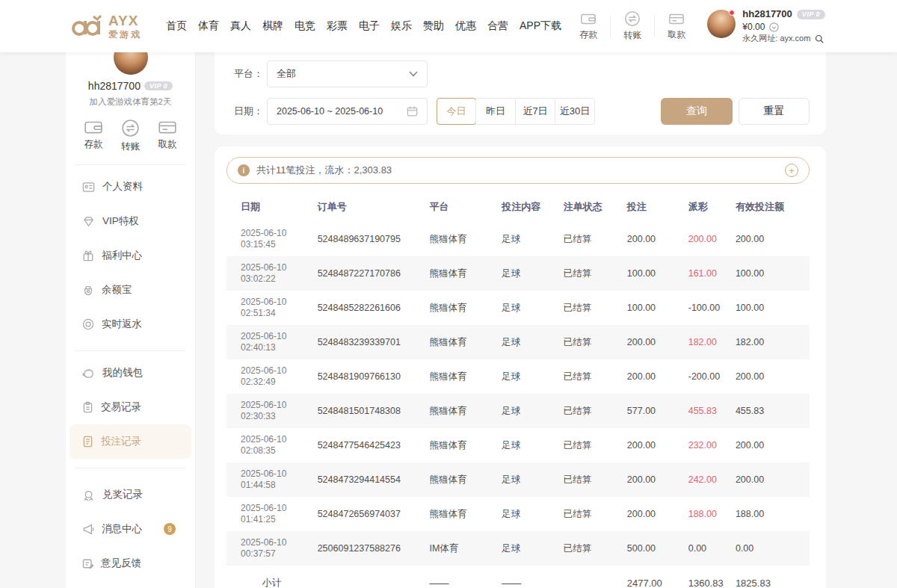 The height and width of the screenshot is (588, 897). I want to click on search-button: 查询, so click(697, 111).